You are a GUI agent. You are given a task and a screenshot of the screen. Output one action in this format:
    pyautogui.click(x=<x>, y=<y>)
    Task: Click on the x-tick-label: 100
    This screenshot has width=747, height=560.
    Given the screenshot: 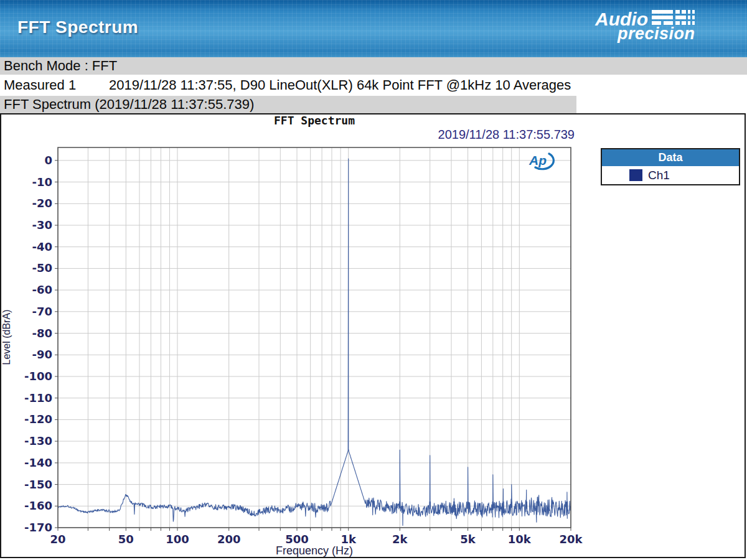 What is the action you would take?
    pyautogui.click(x=177, y=539)
    